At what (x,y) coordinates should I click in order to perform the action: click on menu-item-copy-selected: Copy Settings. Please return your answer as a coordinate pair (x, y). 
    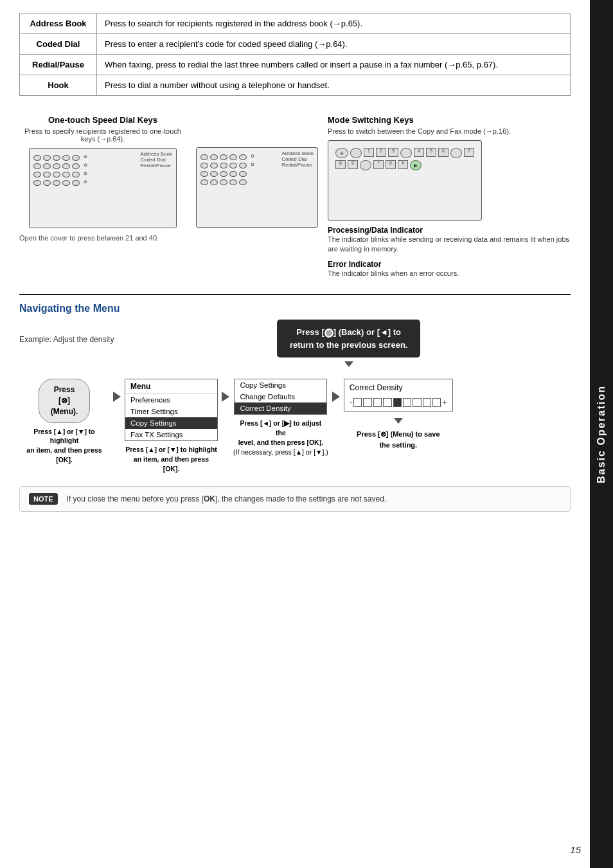
    Looking at the image, I should click on (171, 423).